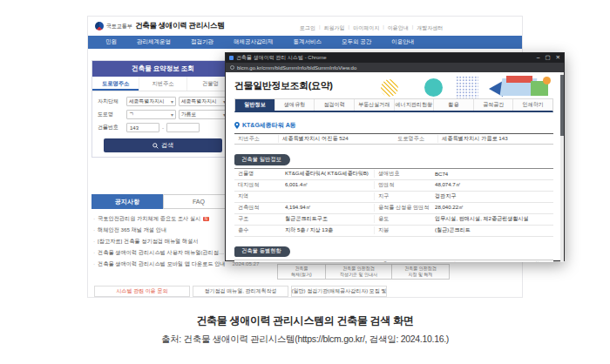 The width and height of the screenshot is (610, 364). Describe the element at coordinates (237, 125) in the screenshot. I see `location-pin-icon` at that location.